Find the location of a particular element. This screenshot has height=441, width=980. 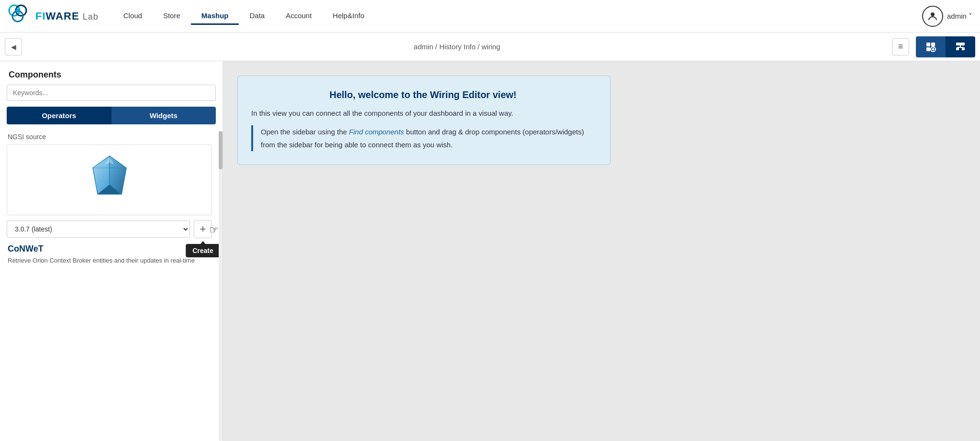

component-card is located at coordinates (109, 180).